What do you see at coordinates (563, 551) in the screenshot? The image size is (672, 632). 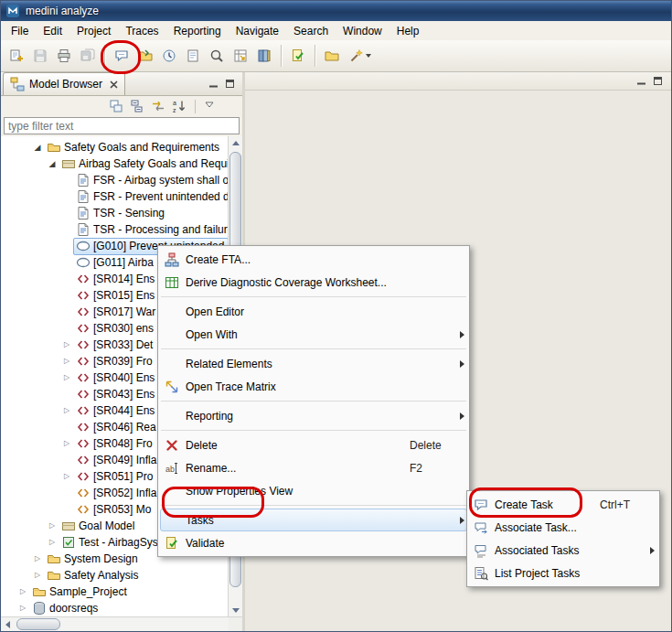 I see `submenu-item-associated-tasks: Associated Tasks` at bounding box center [563, 551].